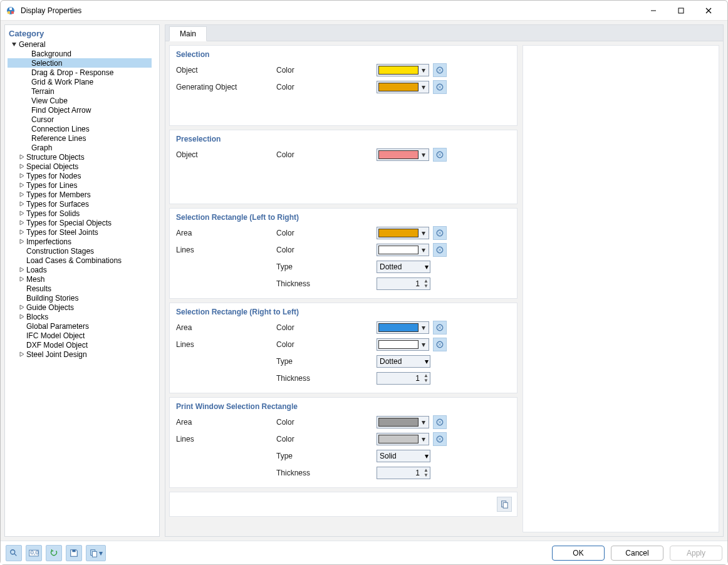 Image resolution: width=728 pixels, height=565 pixels. I want to click on tree-item: Special Objects, so click(82, 167).